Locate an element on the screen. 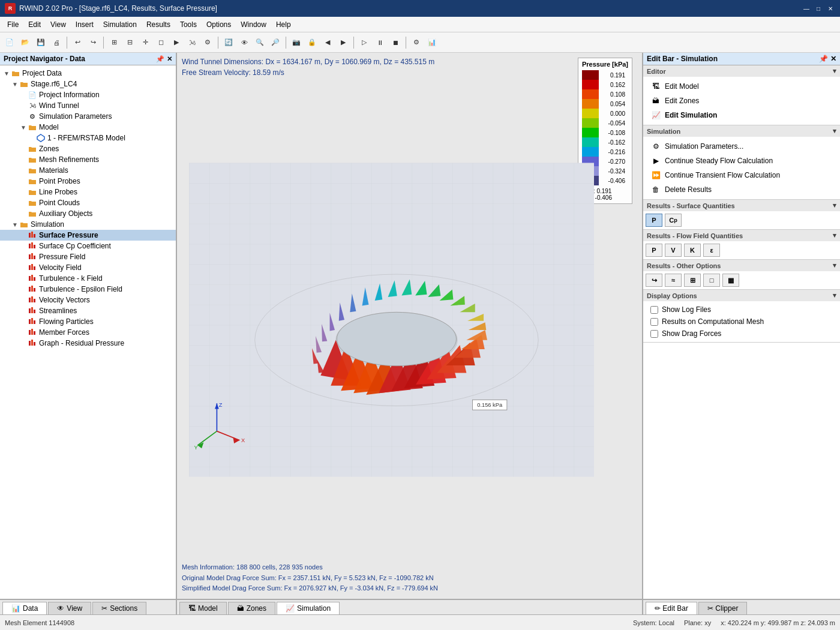  toolbar-btn5: ⚙ is located at coordinates (208, 43).